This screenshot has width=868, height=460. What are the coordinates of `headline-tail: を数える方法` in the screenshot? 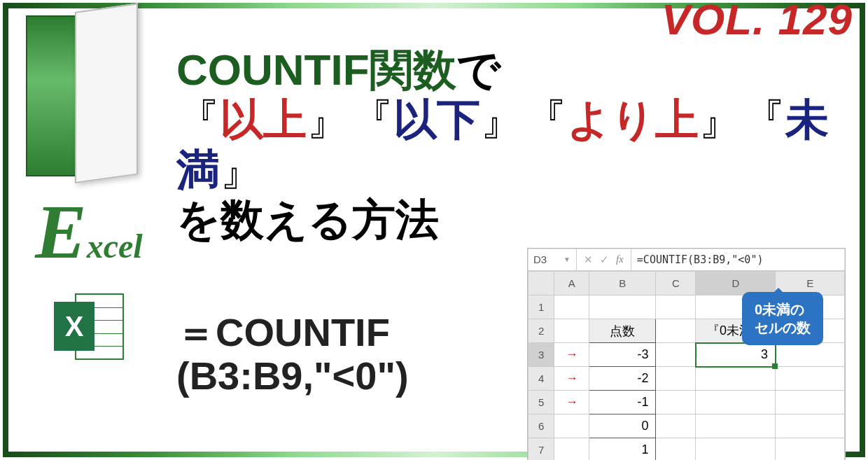 It's located at (511, 220).